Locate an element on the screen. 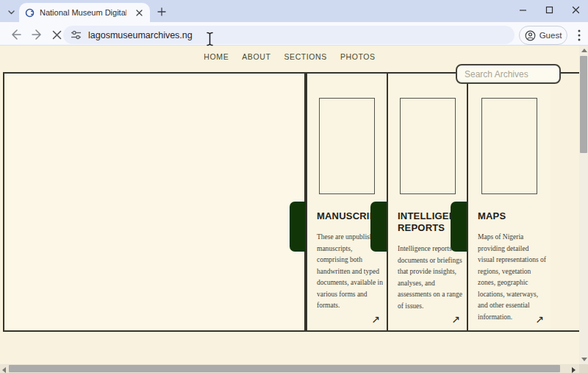 This screenshot has height=373, width=588. new-tab-button is located at coordinates (162, 12).